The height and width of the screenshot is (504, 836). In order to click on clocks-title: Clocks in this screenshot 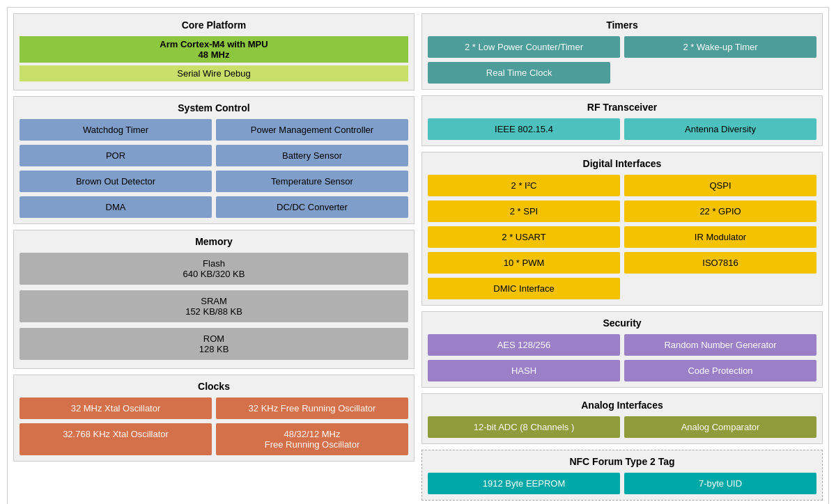, I will do `click(214, 386)`.